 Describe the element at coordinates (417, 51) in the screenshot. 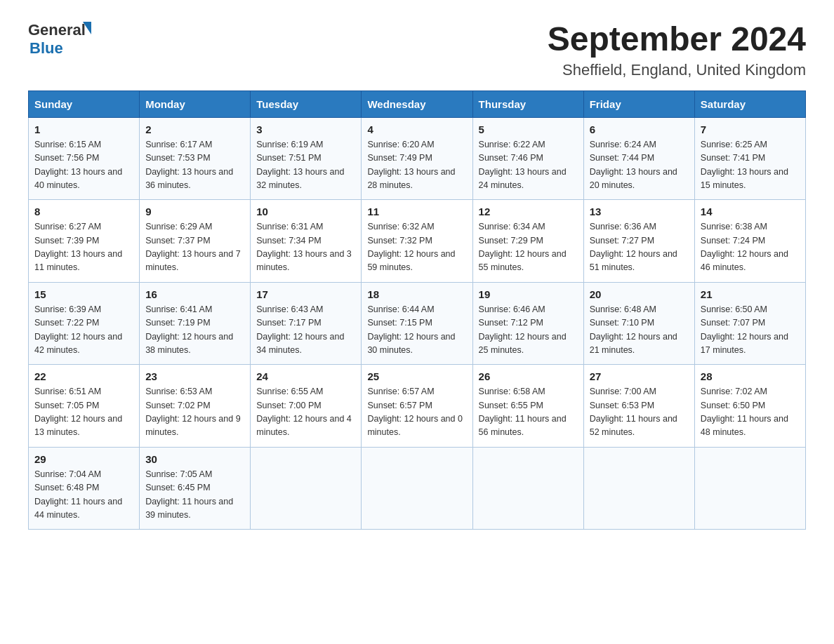

I see `page-header: General Blue September 2024 Sheffield, E…` at that location.